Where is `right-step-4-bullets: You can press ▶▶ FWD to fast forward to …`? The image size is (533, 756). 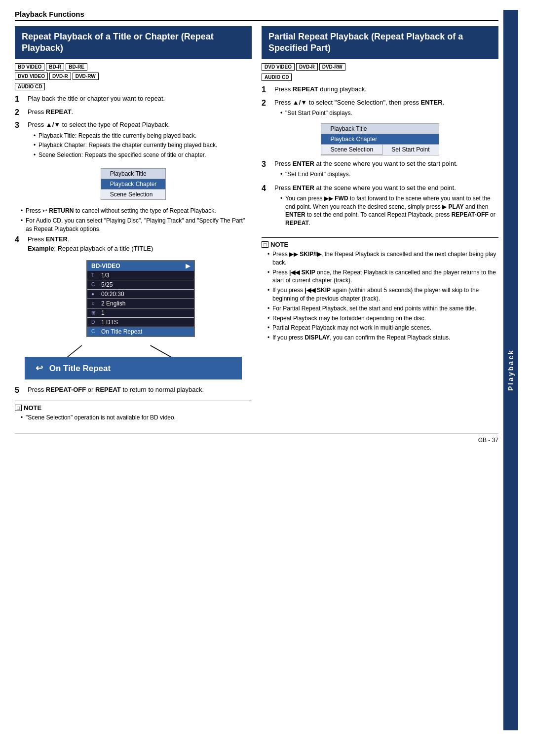
right-step-4-bullets: You can press ▶▶ FWD to fast forward to … is located at coordinates (386, 211).